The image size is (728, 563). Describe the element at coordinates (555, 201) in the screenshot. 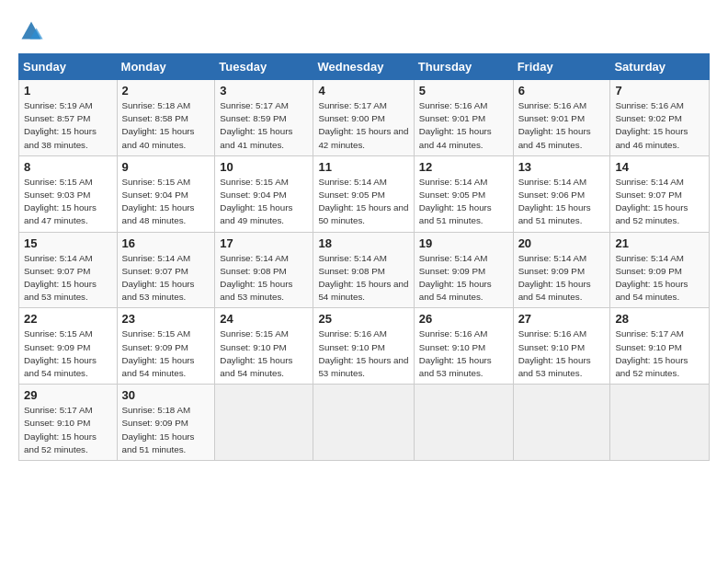

I see `day-detail: Sunrise: 5:14 AMSunset: 9:06 PMDaylight:…` at that location.